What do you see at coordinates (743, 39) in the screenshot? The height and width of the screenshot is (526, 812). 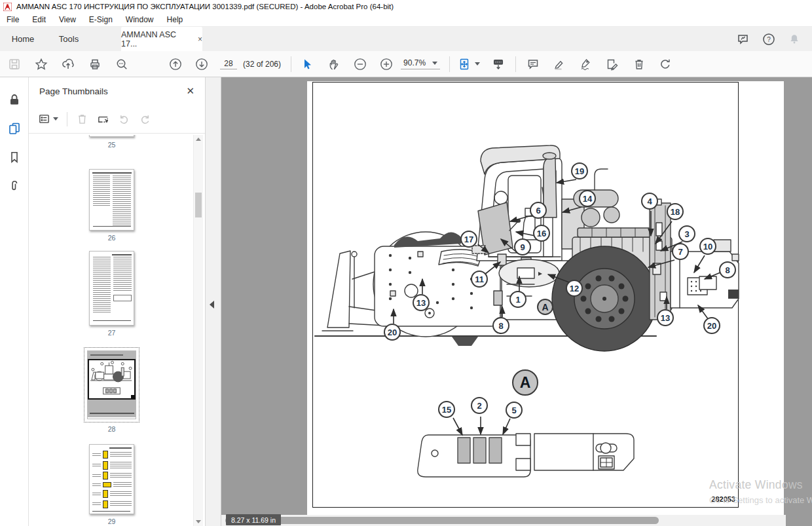 I see `feedback-icon` at bounding box center [743, 39].